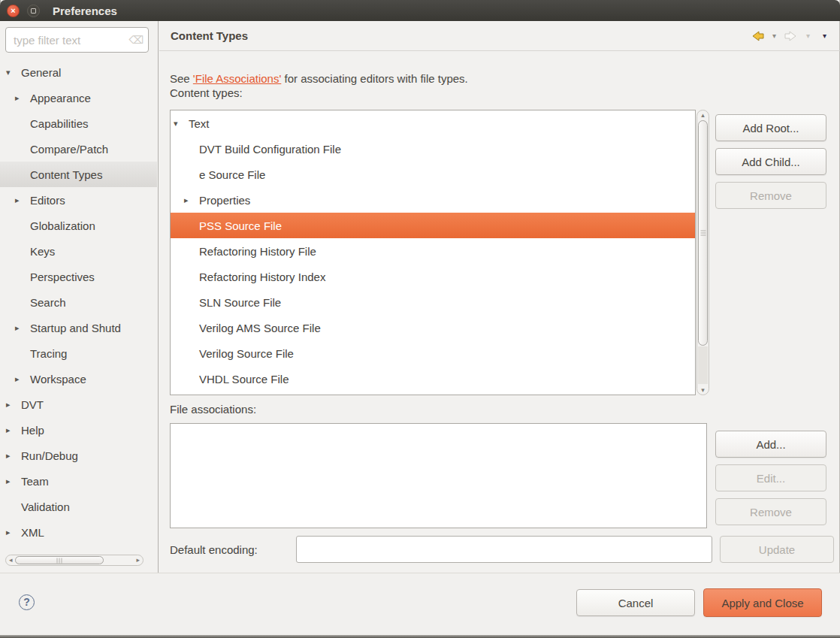 The image size is (840, 638). I want to click on apply-and-close-button: Apply and Close, so click(763, 603).